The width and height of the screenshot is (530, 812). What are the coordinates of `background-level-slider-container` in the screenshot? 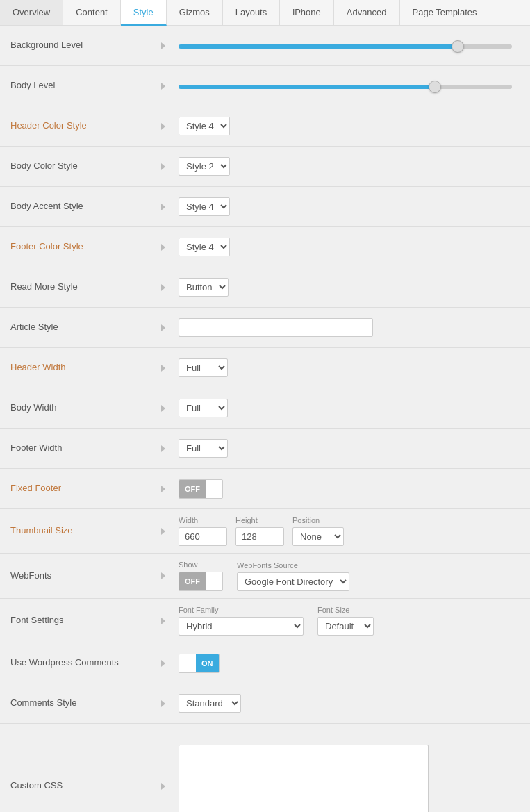 It's located at (349, 46).